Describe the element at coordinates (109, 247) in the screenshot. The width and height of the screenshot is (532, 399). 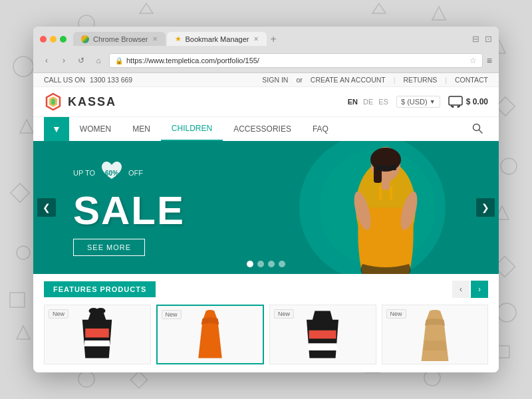
I see `hero-see-more-button: SEE MORE` at that location.